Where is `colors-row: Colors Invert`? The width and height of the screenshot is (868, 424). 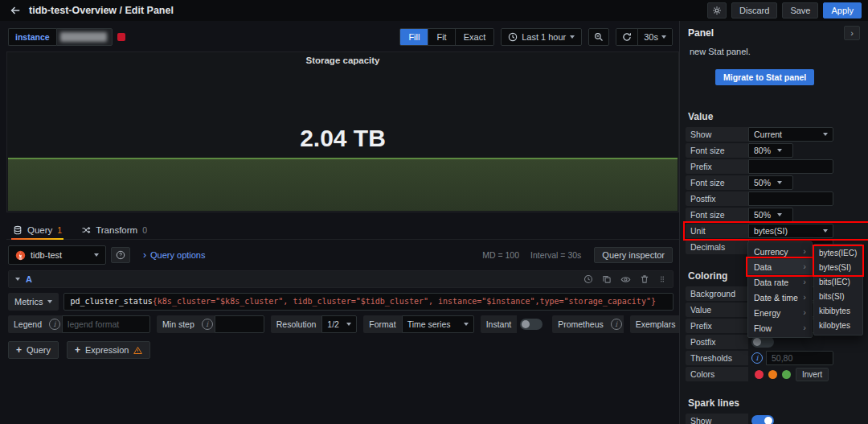
colors-row: Colors Invert is located at coordinates (776, 374).